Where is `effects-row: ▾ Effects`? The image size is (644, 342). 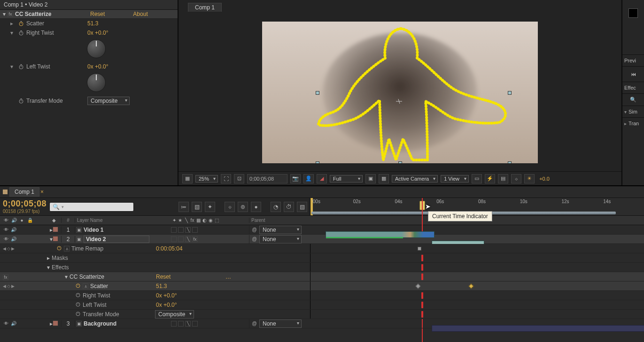 effects-row: ▾ Effects is located at coordinates (322, 267).